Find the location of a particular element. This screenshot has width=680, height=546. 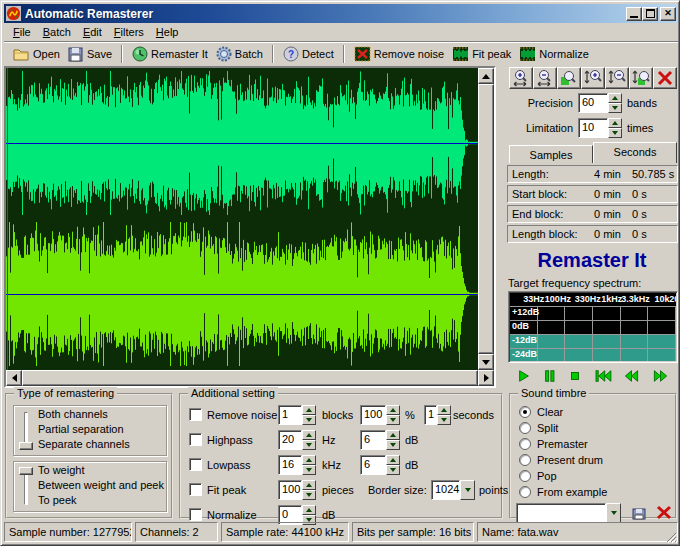

lowpass-freq-stepper: 16 is located at coordinates (297, 465).